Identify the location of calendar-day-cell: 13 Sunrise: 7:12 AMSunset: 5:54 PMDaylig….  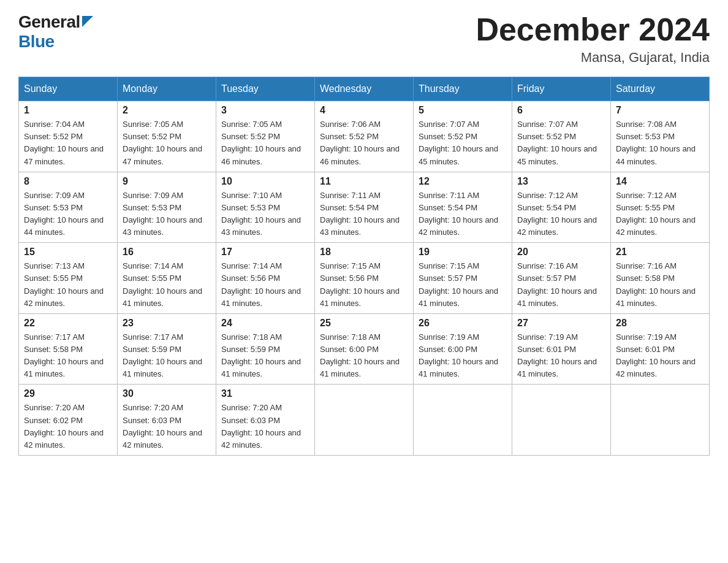
(561, 207).